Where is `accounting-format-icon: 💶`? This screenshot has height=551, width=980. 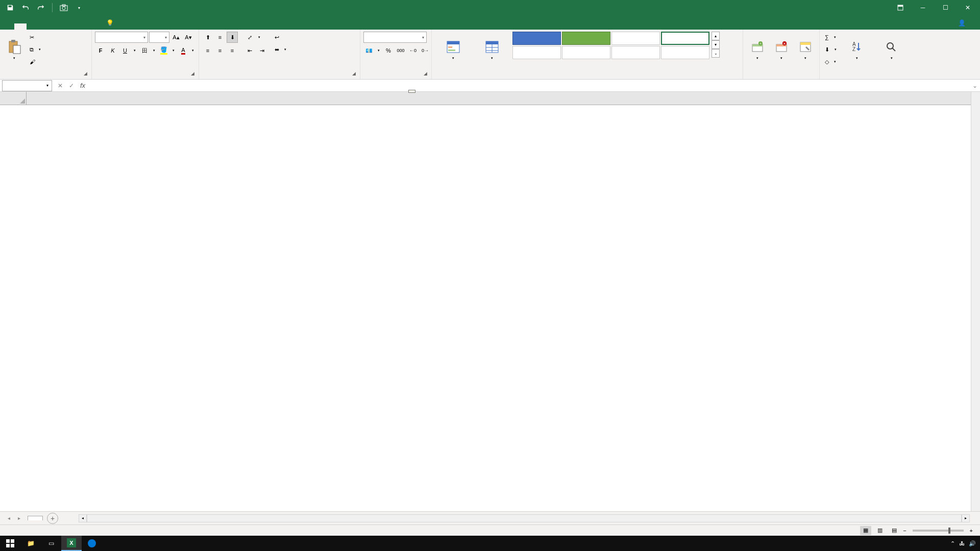
accounting-format-icon: 💶 is located at coordinates (369, 51).